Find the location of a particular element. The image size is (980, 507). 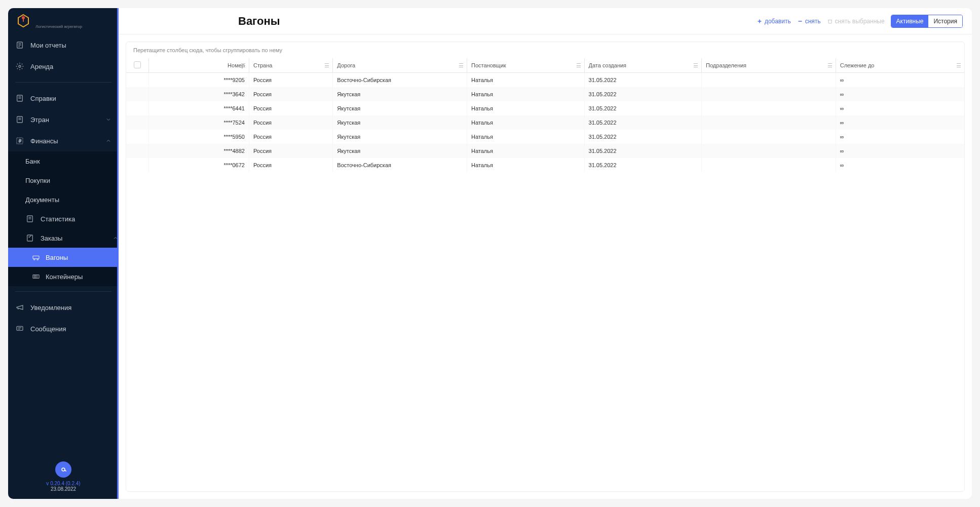

chevron-up-icon is located at coordinates (108, 141).